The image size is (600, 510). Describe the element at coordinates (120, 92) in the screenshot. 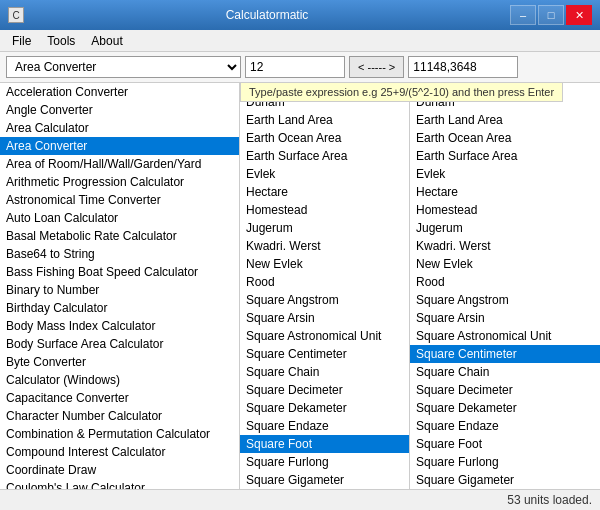

I see `sidebar-item: Acceleration Converter` at that location.